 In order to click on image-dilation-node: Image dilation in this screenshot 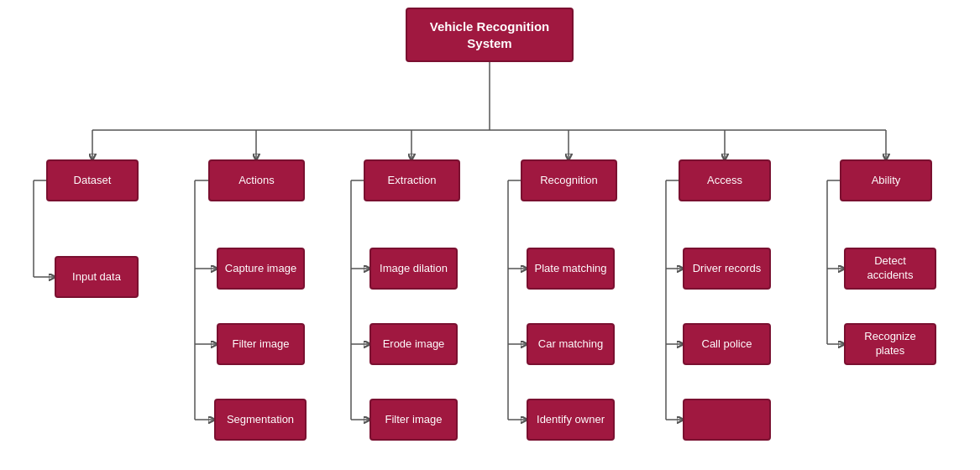, I will do `click(413, 269)`.